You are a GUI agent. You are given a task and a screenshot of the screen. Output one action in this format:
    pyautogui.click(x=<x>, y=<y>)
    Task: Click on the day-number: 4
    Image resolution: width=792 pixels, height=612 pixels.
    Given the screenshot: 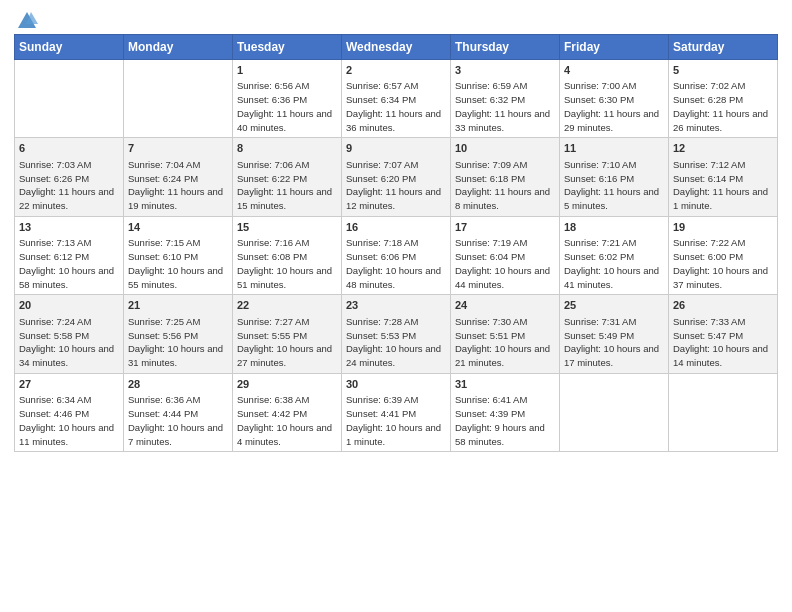 What is the action you would take?
    pyautogui.click(x=614, y=70)
    